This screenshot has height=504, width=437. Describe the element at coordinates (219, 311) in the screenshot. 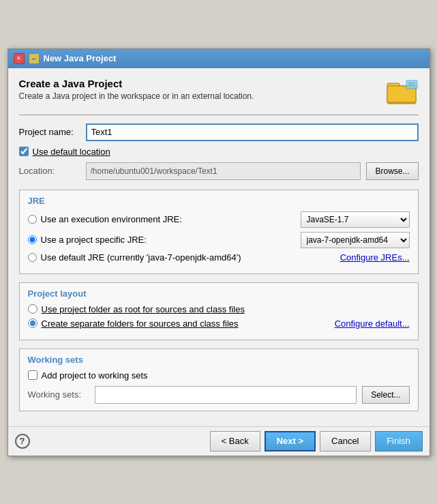

I see `project-layout-section: Project layout Use project folder as roo…` at that location.